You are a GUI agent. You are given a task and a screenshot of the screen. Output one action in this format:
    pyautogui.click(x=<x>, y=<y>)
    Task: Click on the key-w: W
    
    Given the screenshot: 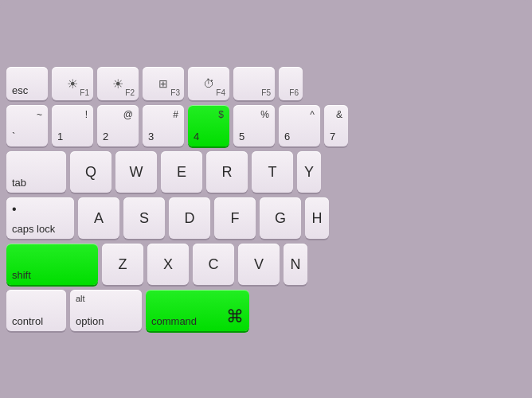 What is the action you would take?
    pyautogui.click(x=136, y=172)
    